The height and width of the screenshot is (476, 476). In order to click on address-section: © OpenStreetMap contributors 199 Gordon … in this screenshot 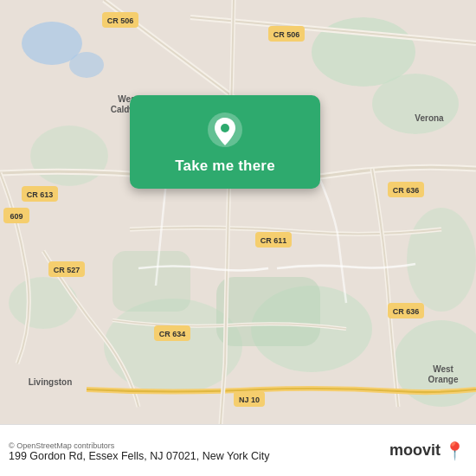, I will do `click(199, 451)`.